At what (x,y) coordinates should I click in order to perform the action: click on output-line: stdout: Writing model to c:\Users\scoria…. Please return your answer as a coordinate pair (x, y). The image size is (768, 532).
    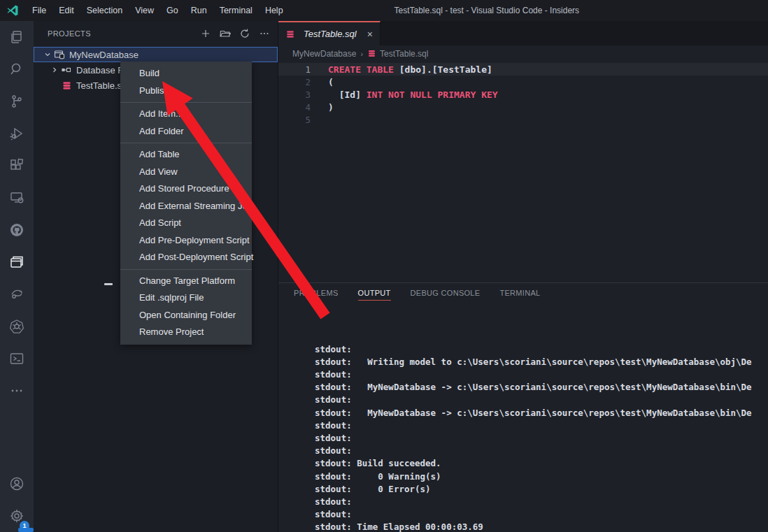
    Looking at the image, I should click on (541, 362).